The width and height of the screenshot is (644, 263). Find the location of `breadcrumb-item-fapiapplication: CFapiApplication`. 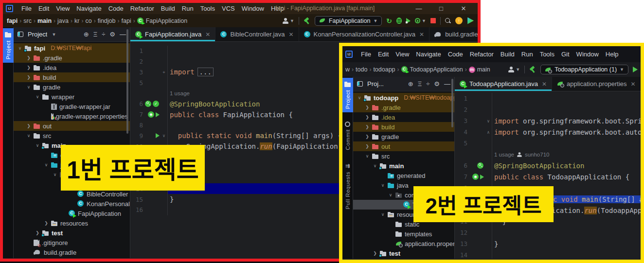

breadcrumb-item-fapiapplication: CFapiApplication is located at coordinates (162, 21).